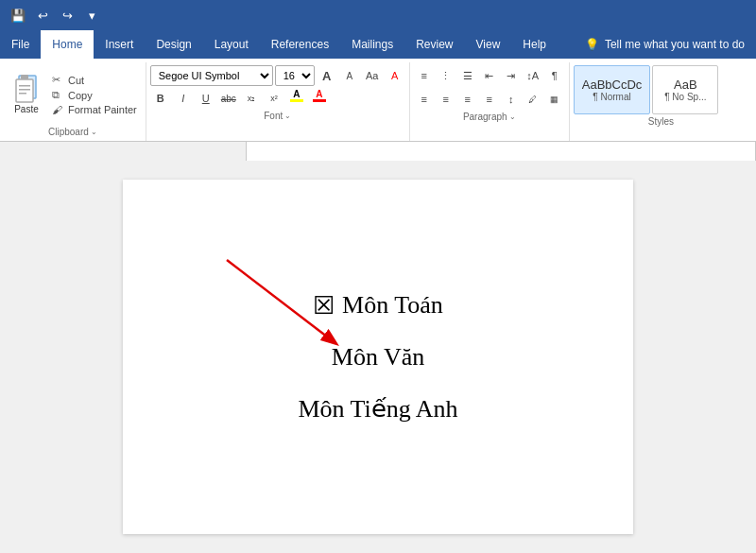 This screenshot has width=756, height=553. What do you see at coordinates (297, 98) in the screenshot?
I see `highlight-color-button: A` at bounding box center [297, 98].